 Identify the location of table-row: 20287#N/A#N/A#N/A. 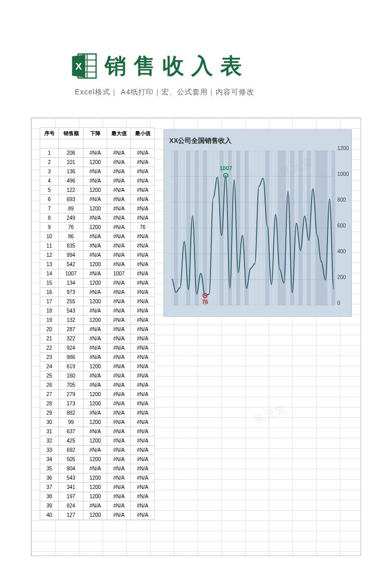
(97, 330).